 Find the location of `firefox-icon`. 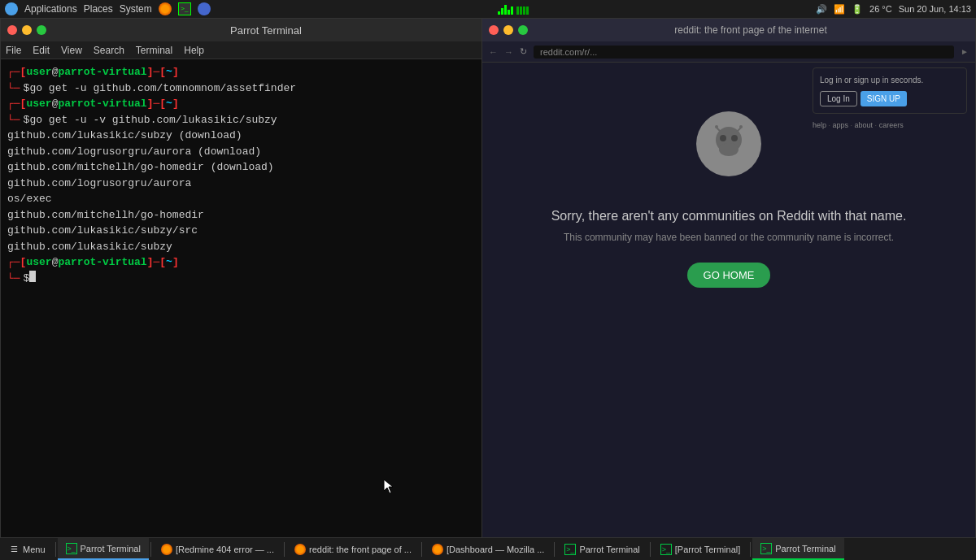

firefox-icon is located at coordinates (165, 9).